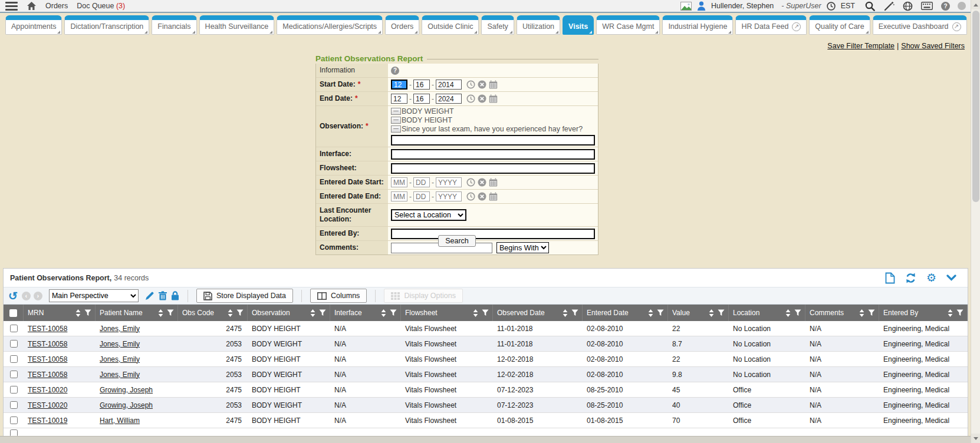 This screenshot has width=980, height=443. Describe the element at coordinates (399, 85) in the screenshot. I see `start-date-month-input` at that location.